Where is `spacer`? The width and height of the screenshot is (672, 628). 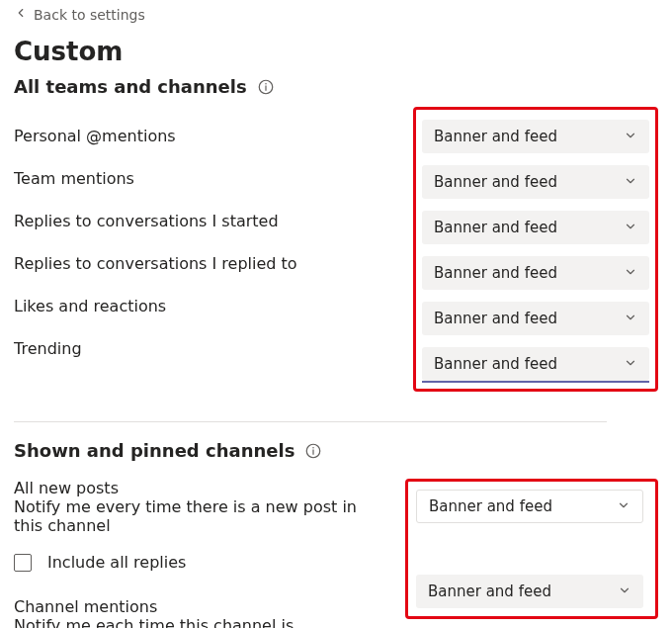
spacer is located at coordinates (532, 549).